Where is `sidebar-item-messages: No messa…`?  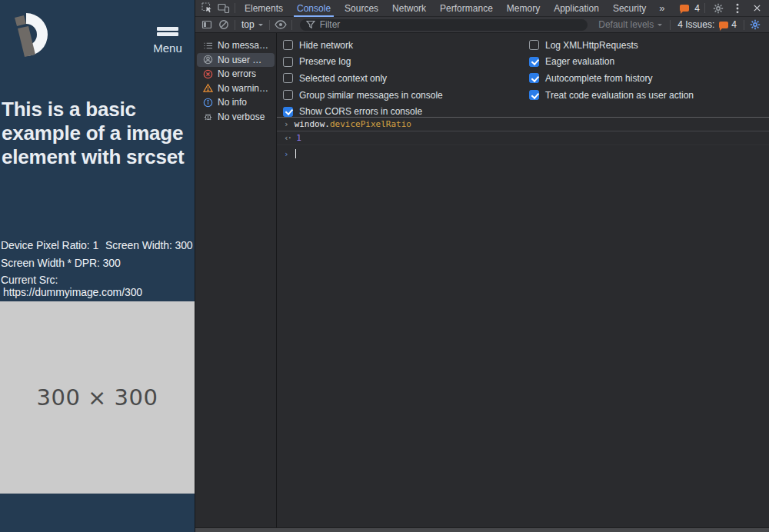 sidebar-item-messages: No messa… is located at coordinates (235, 46).